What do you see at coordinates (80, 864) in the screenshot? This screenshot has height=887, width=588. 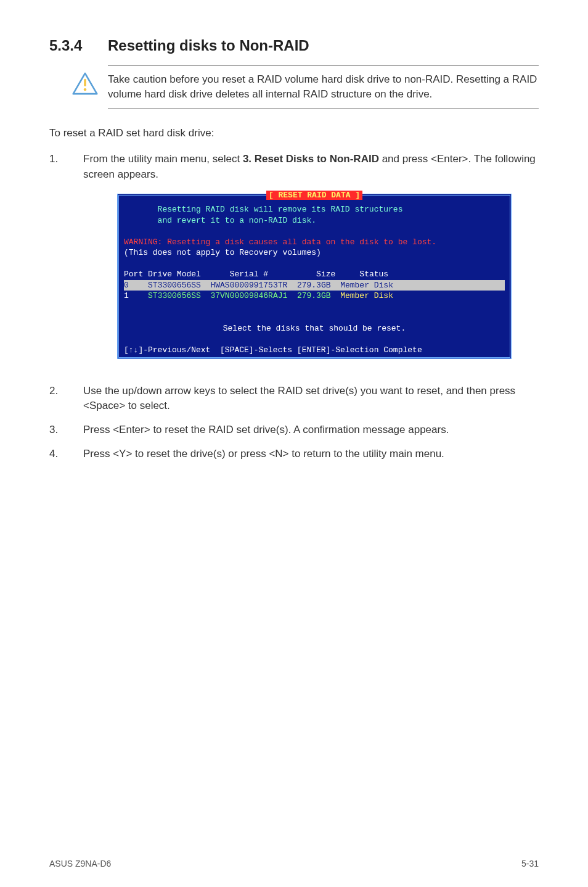 I see `footer-left: ASUS Z9NA-D6` at bounding box center [80, 864].